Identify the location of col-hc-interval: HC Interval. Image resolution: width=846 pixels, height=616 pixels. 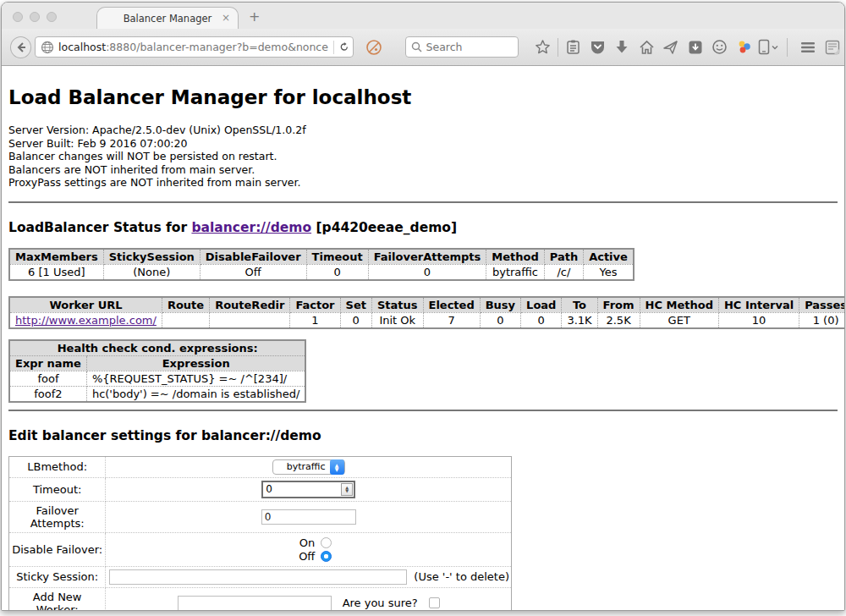
(758, 305).